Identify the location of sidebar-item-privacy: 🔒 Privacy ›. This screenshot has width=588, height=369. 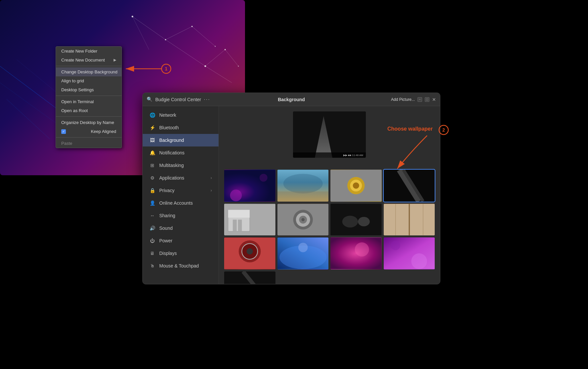
(181, 190).